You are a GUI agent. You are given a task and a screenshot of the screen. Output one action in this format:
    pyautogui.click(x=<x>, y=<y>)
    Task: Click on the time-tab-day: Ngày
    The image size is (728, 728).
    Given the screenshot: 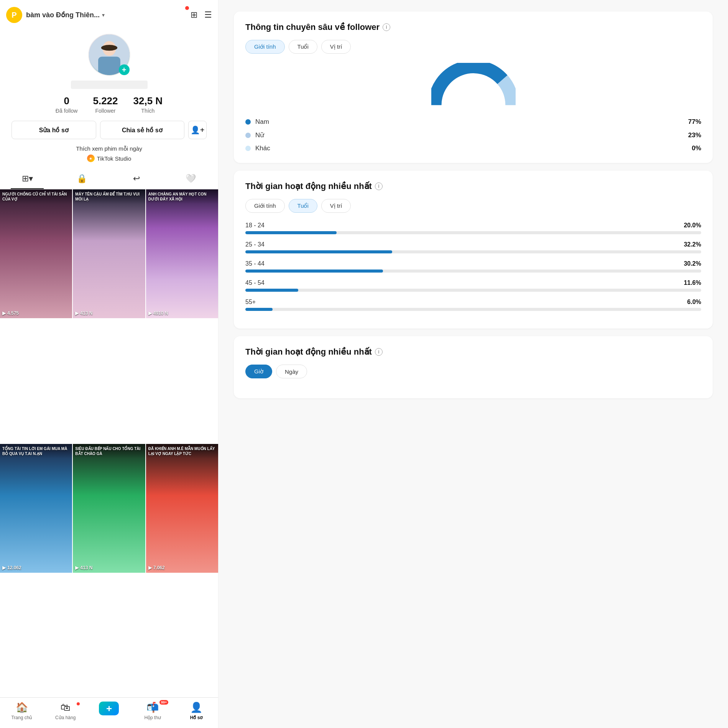 What is the action you would take?
    pyautogui.click(x=291, y=371)
    